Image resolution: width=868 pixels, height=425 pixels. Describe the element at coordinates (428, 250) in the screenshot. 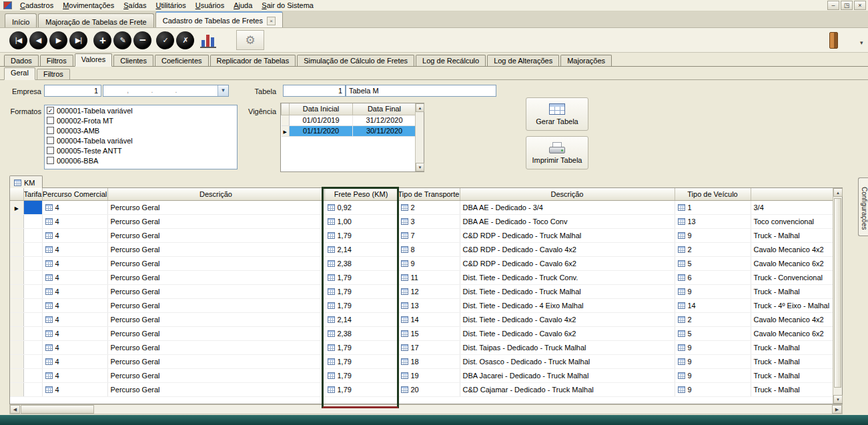

I see `cell-tipo-transporte: 8` at that location.